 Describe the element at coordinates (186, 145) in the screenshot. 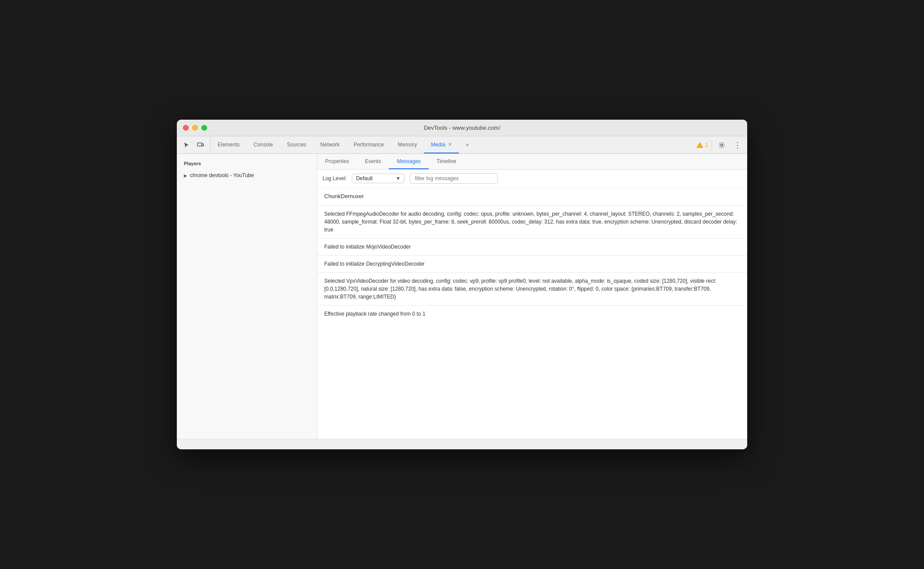

I see `cursor-icon` at that location.